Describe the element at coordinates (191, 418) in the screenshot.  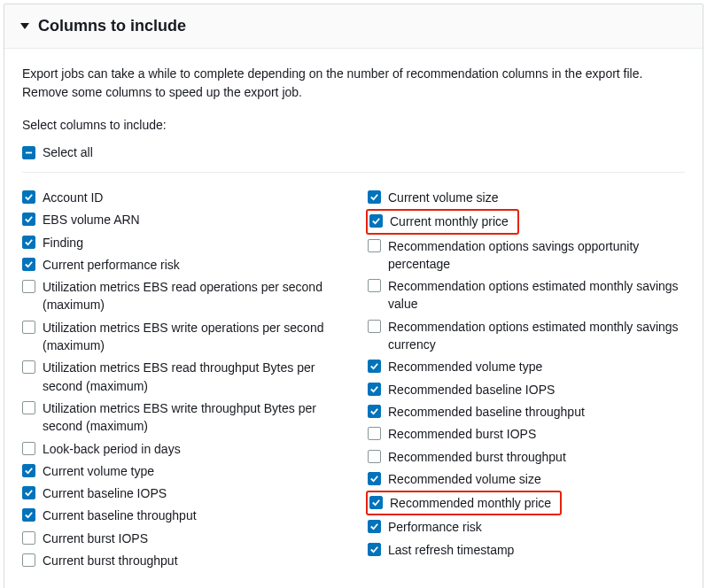
I see `column-label: Utilization metrics EBS write throughput…` at that location.